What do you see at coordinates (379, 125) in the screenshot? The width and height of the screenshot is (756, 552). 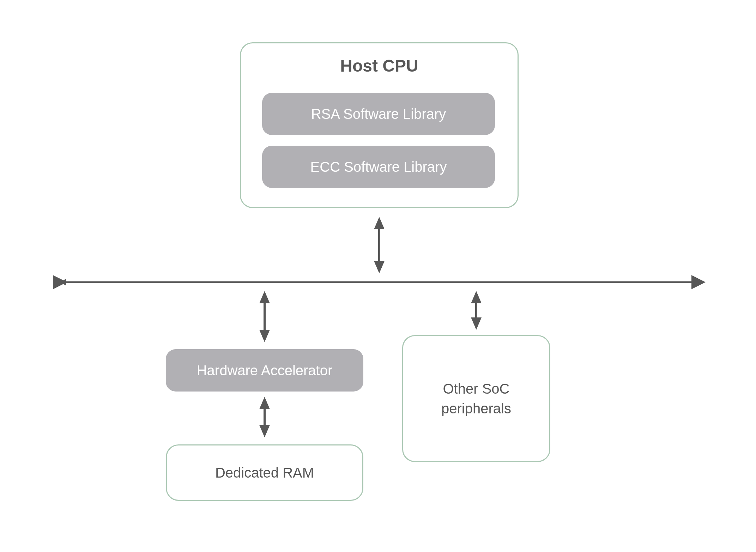 I see `host-cpu-box: Host CPU RSA Software Library ECC Softwa…` at bounding box center [379, 125].